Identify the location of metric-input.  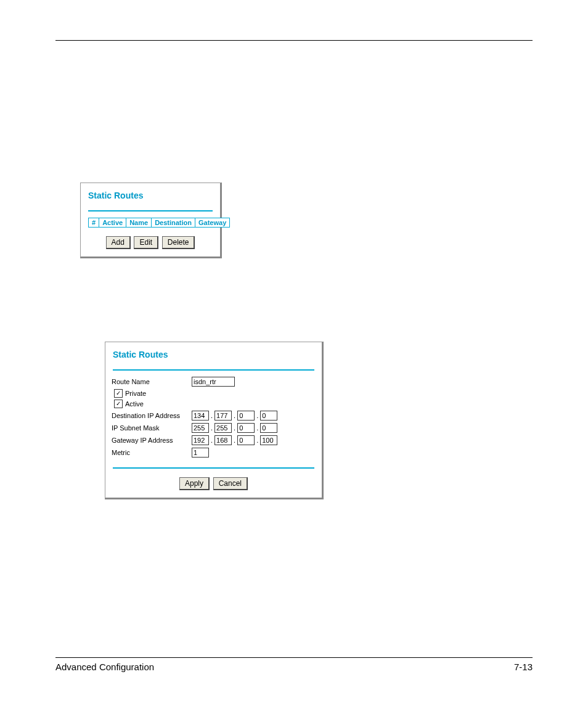
(200, 453).